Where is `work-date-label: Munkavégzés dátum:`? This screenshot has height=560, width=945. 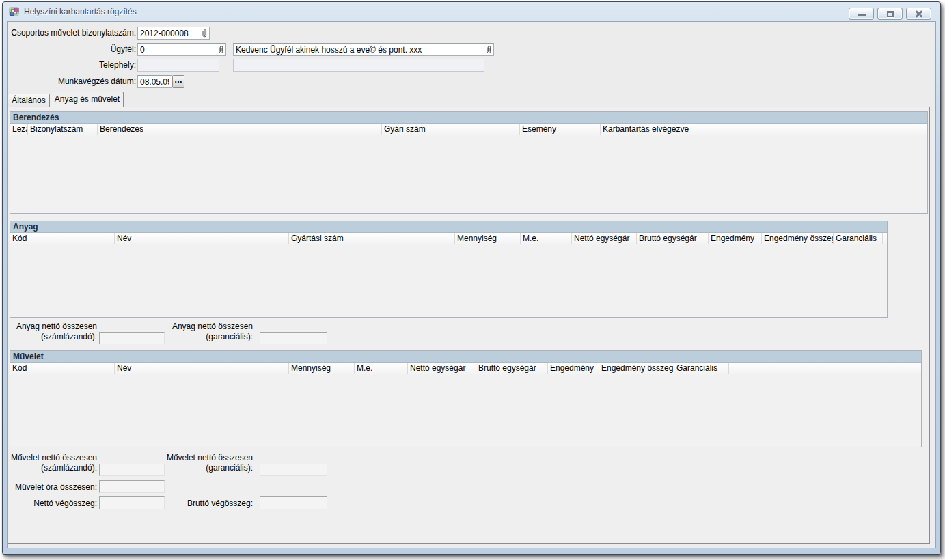 work-date-label: Munkavégzés dátum: is located at coordinates (72, 82).